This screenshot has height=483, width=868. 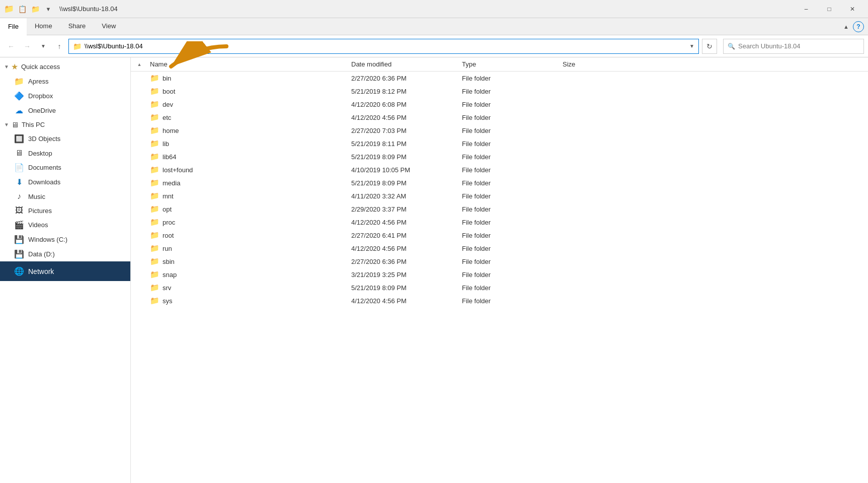 I want to click on 3d-objects-label: 3D Objects, so click(x=44, y=139).